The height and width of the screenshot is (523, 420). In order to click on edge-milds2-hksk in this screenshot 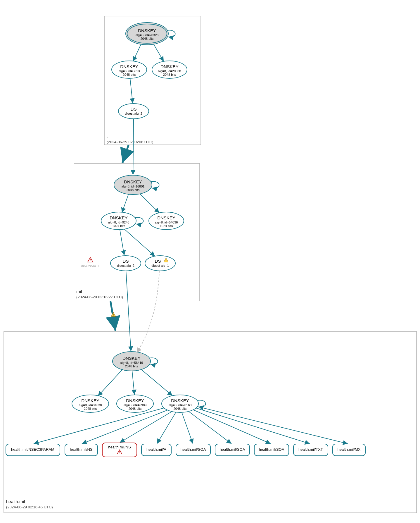, I will do `click(148, 312)`.